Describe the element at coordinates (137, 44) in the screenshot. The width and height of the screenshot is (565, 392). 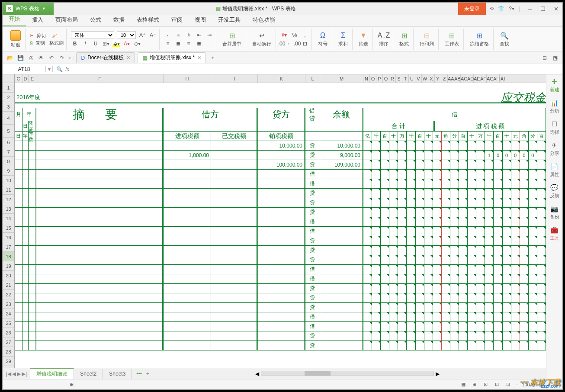
I see `clear-format-button: ◇▾` at that location.